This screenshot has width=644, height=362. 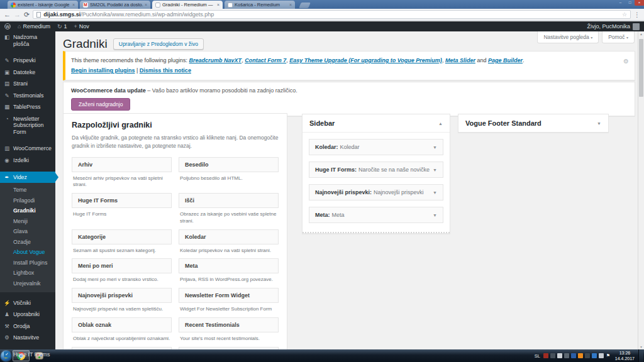 What do you see at coordinates (187, 5) in the screenshot?
I see `browser-tab: Gradniki - Remedium —×` at bounding box center [187, 5].